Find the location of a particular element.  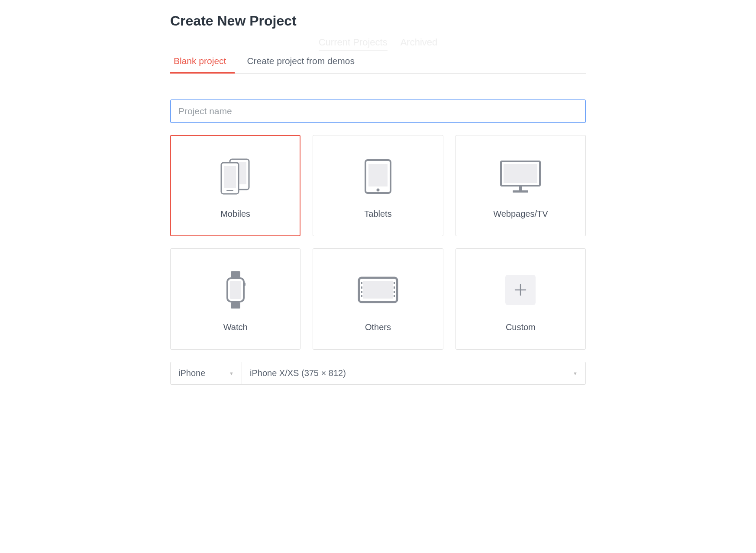

plus-icon is located at coordinates (520, 290).